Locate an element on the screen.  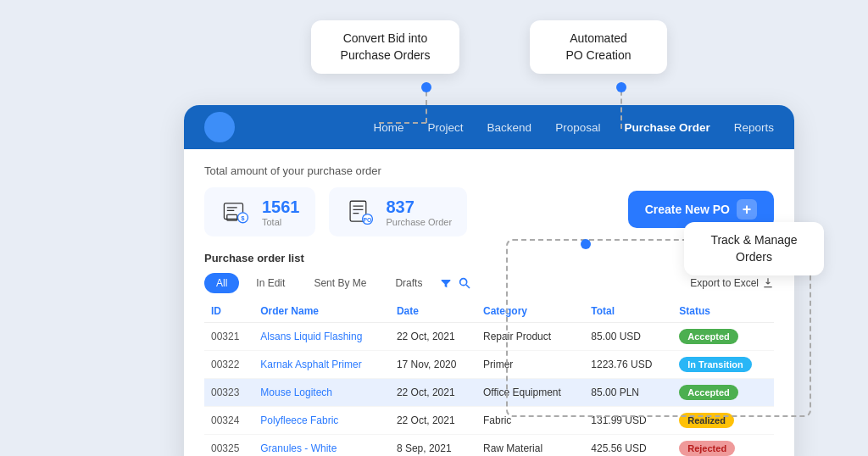
filter-tab-sent-by-me: Sent By Me is located at coordinates (340, 283).